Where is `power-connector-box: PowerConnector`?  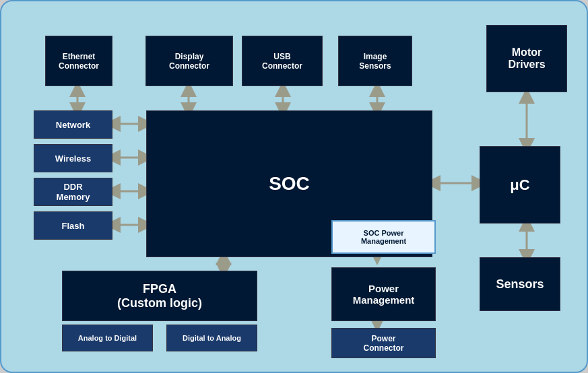
power-connector-box: PowerConnector is located at coordinates (384, 343).